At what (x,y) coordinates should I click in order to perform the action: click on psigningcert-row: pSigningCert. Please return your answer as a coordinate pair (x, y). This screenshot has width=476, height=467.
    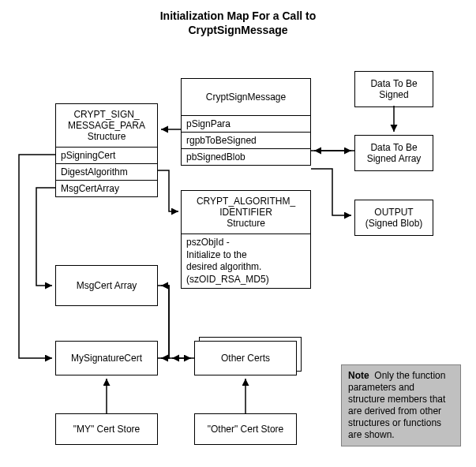
    Looking at the image, I should click on (107, 155).